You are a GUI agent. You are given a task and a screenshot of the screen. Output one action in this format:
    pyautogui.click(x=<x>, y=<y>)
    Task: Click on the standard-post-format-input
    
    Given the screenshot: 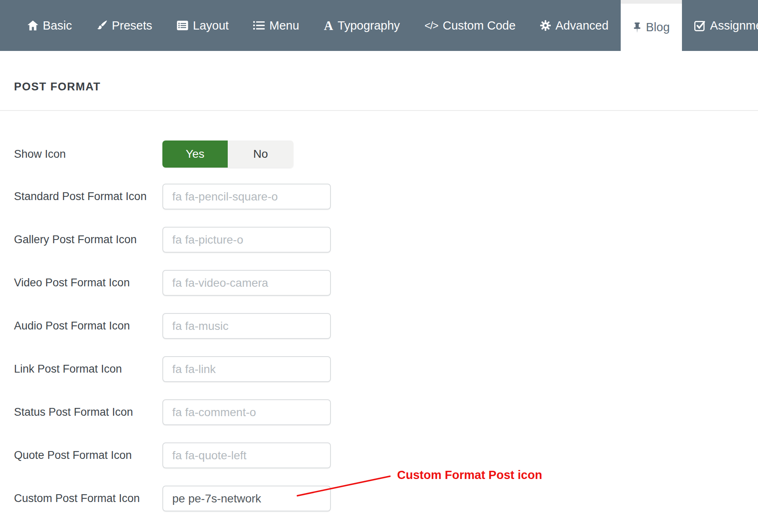 What is the action you would take?
    pyautogui.click(x=247, y=196)
    